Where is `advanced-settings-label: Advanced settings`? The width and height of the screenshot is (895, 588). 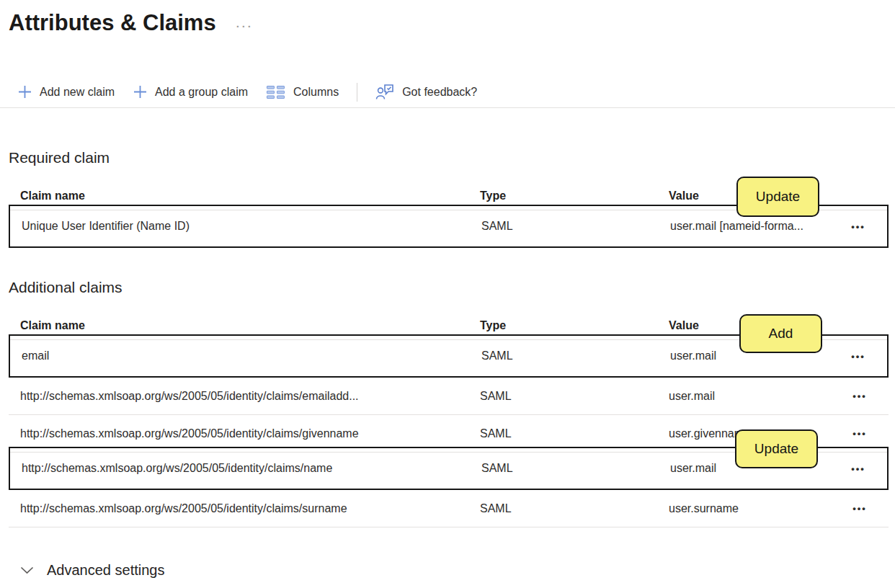 advanced-settings-label: Advanced settings is located at coordinates (105, 571).